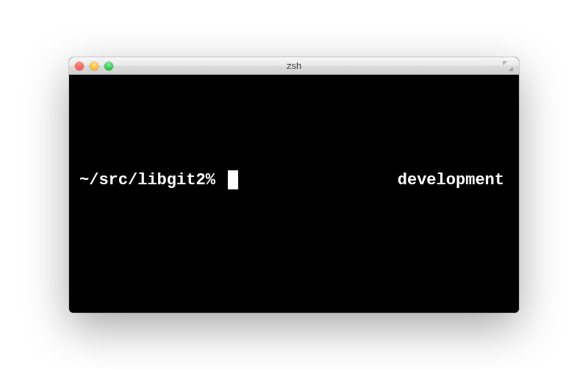 This screenshot has width=588, height=370. What do you see at coordinates (508, 66) in the screenshot?
I see `fullscreen-icon` at bounding box center [508, 66].